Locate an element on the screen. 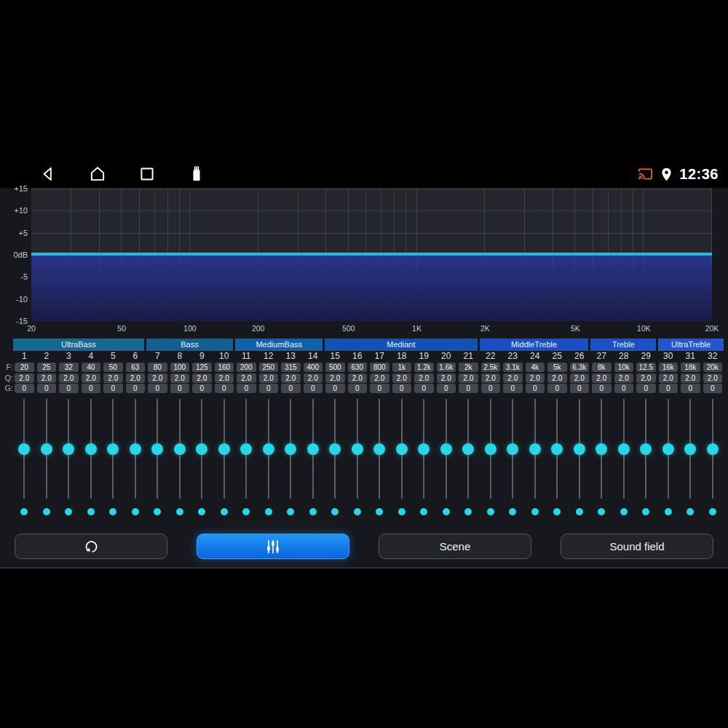 This screenshot has width=728, height=728. band-frequency-cell: 20 is located at coordinates (25, 367).